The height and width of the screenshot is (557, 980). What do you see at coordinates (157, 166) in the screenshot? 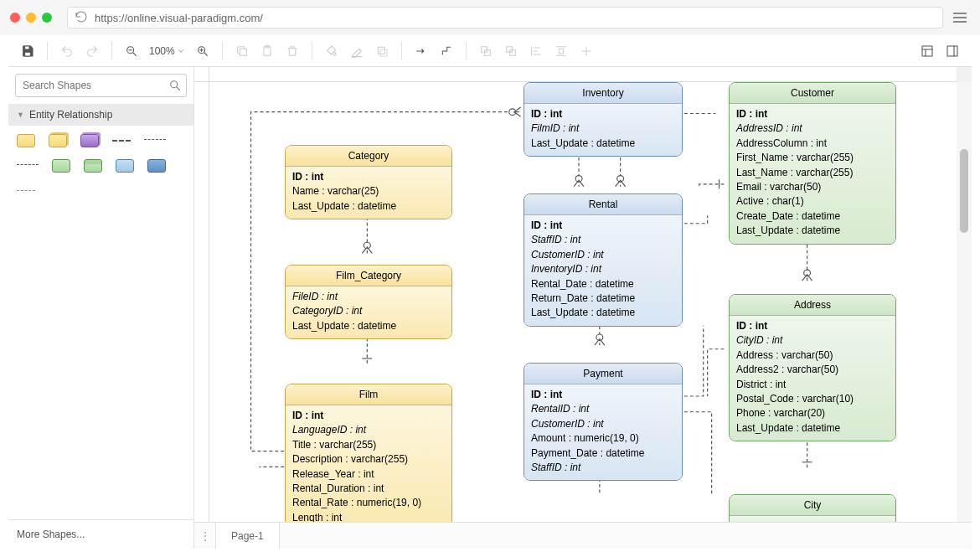
I see `shape-table-blue-dark` at bounding box center [157, 166].